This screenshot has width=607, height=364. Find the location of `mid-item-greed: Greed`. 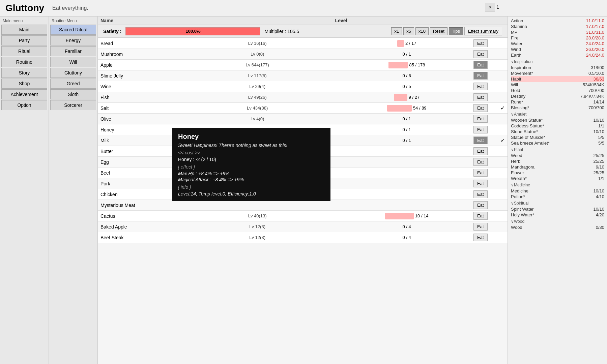

mid-item-greed: Greed is located at coordinates (73, 84).